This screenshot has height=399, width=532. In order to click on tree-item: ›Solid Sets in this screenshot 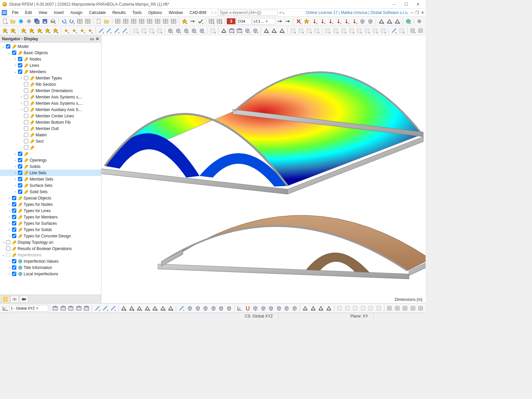, I will do `click(51, 192)`.